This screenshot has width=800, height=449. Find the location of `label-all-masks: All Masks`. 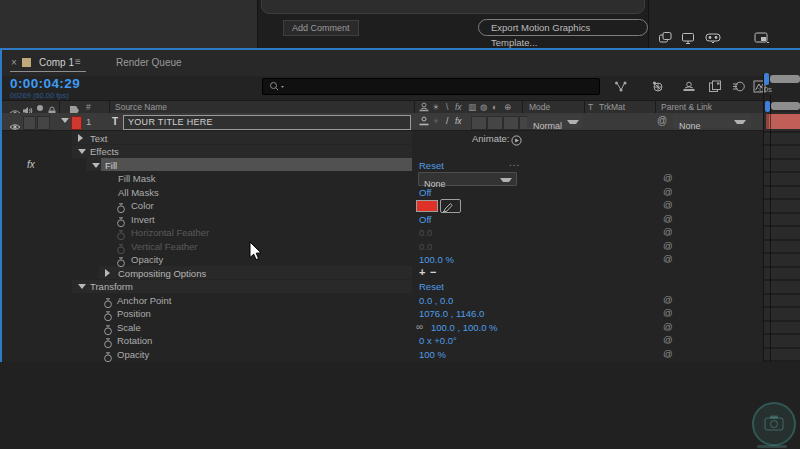

label-all-masks: All Masks is located at coordinates (138, 192).